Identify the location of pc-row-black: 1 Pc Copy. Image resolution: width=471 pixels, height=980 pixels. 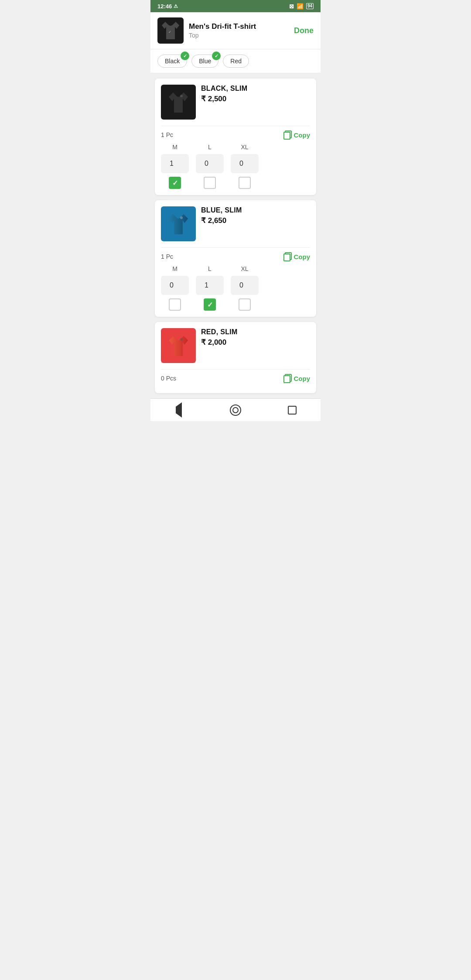
(236, 135).